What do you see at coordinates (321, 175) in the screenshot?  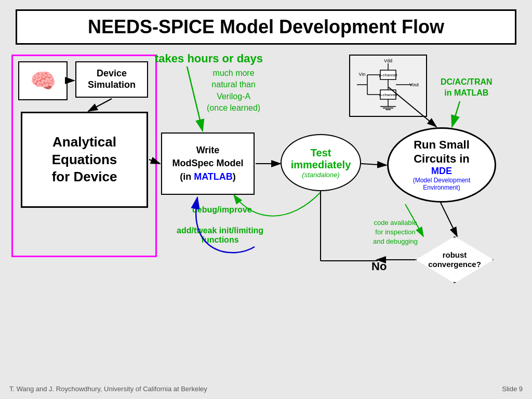 I see `test-sub-label: (standalone)` at bounding box center [321, 175].